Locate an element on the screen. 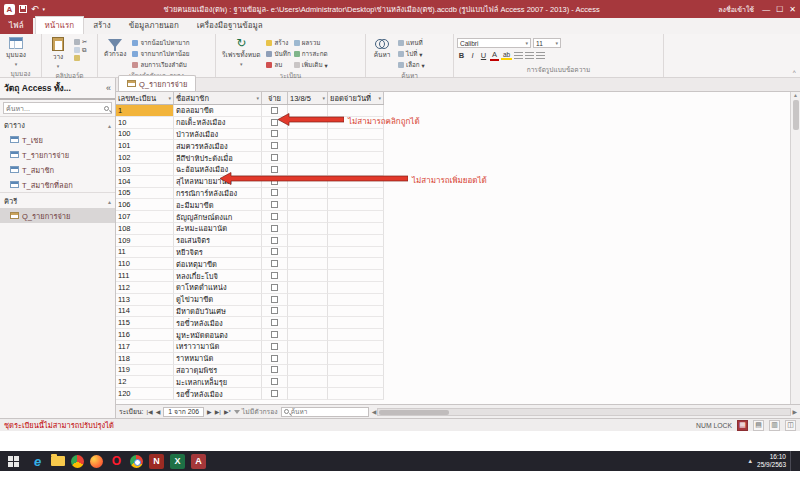 Image resolution: width=800 pixels, height=483 pixels. align-right-icon is located at coordinates (540, 56).